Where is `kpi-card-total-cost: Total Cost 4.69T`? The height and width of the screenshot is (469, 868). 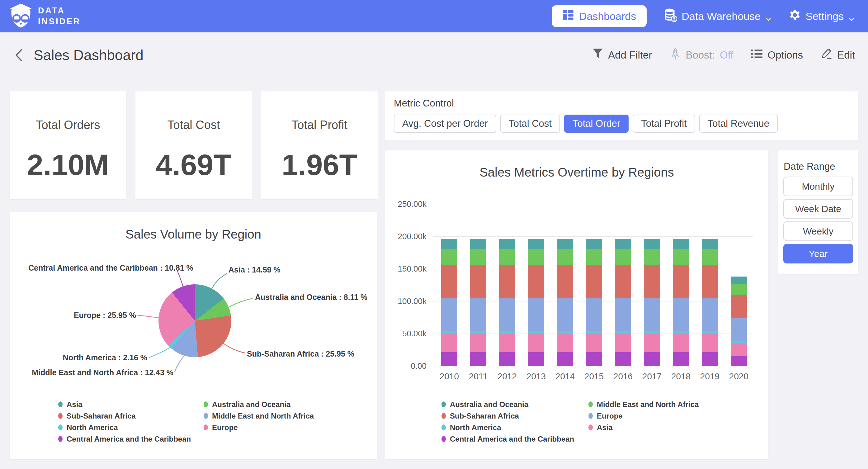 kpi-card-total-cost: Total Cost 4.69T is located at coordinates (193, 145).